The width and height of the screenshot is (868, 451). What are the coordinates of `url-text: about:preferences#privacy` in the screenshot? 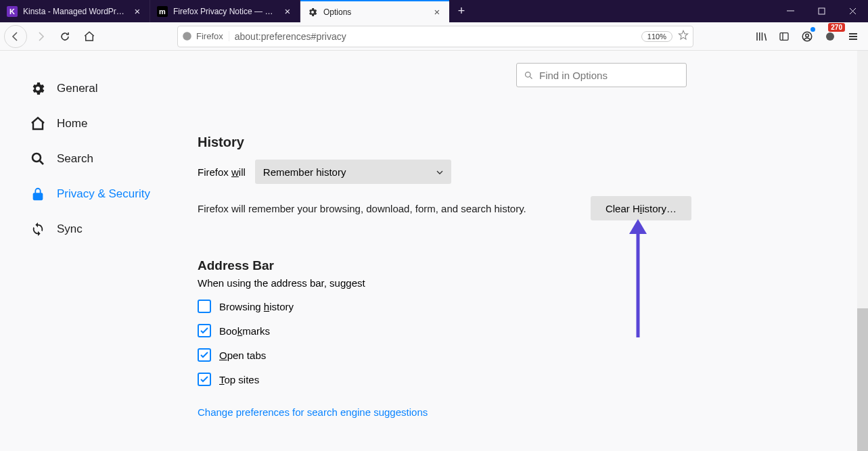 It's located at (436, 37).